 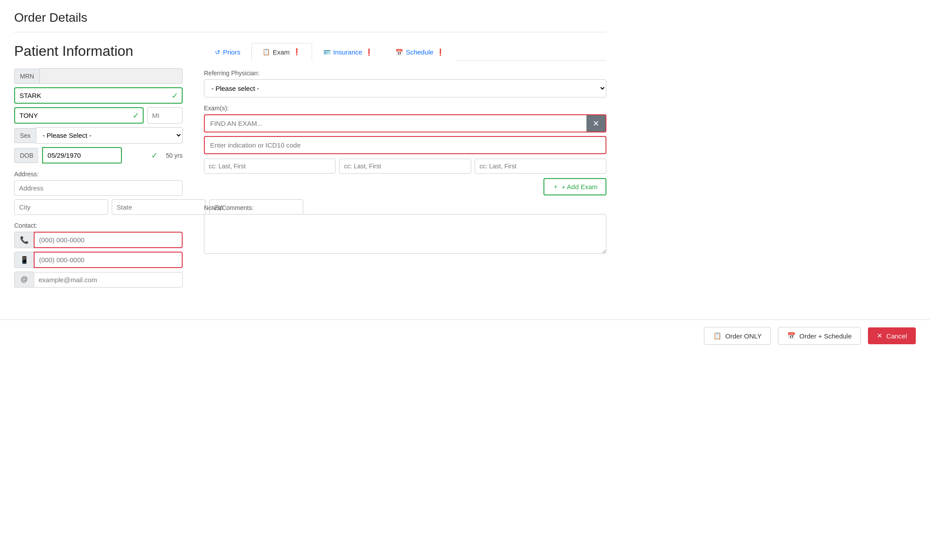 What do you see at coordinates (405, 150) in the screenshot?
I see `exams-section: Exam(s): ✕ ＋ + Add Exam` at bounding box center [405, 150].